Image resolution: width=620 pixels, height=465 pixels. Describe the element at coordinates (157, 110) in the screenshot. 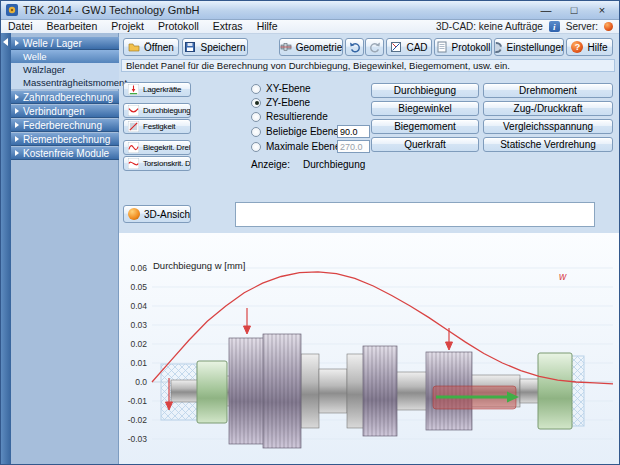

I see `durchbiegung-button: Durchbiegung, ...` at that location.